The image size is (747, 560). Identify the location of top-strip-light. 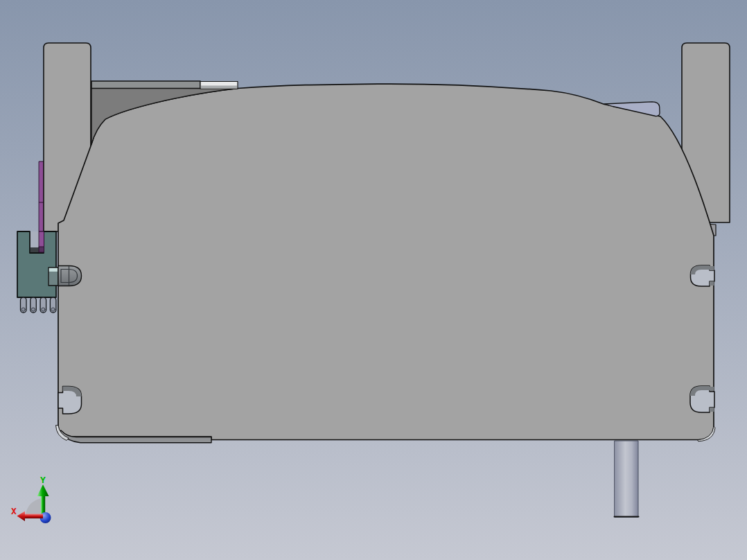
(219, 86).